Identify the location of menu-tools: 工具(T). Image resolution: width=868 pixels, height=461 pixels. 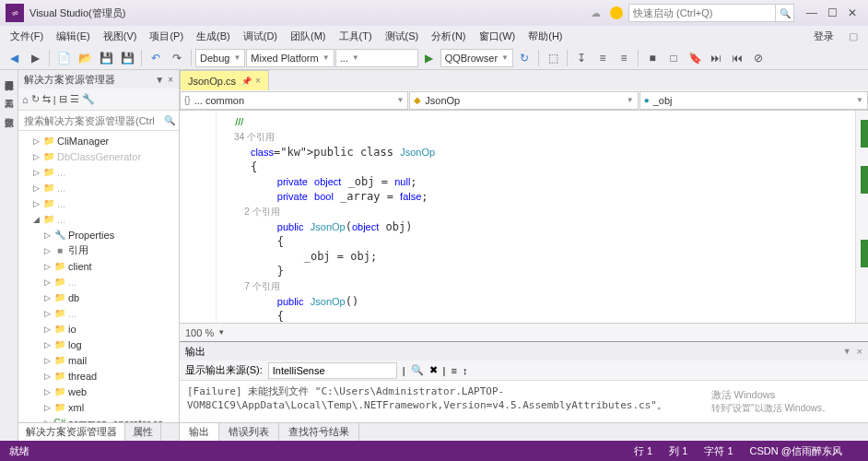
(356, 37).